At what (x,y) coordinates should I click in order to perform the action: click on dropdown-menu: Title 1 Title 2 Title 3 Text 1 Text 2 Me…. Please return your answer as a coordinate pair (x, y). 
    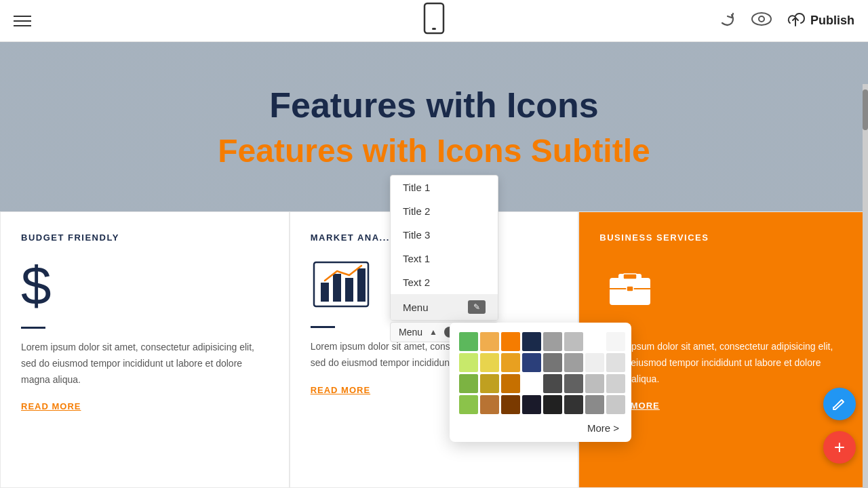
    Looking at the image, I should click on (444, 248).